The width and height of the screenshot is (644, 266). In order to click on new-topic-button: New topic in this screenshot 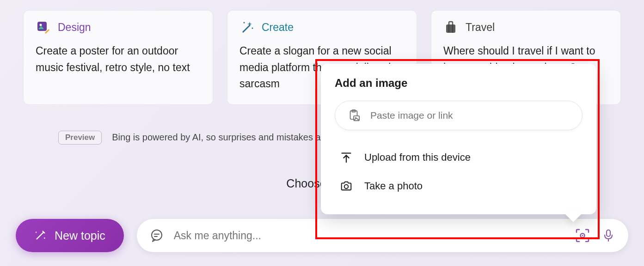, I will do `click(70, 236)`.